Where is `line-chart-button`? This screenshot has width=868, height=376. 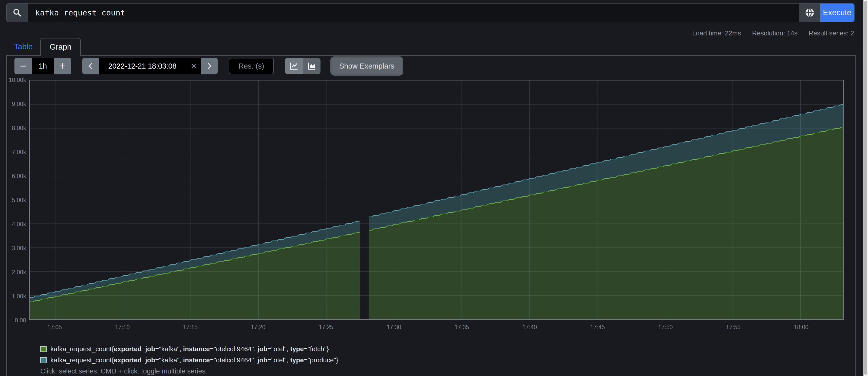 line-chart-button is located at coordinates (294, 66).